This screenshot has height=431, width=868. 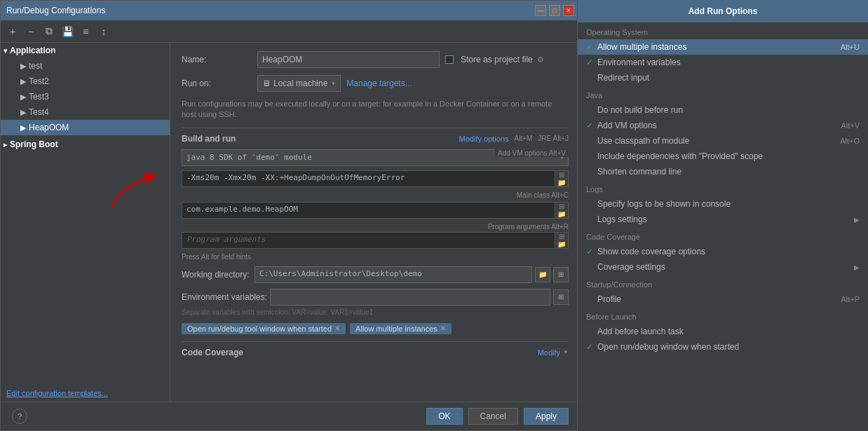 What do you see at coordinates (723, 47) in the screenshot?
I see `popup-item-allow-multiple: ✓ Allow multiple instances Alt+U` at bounding box center [723, 47].